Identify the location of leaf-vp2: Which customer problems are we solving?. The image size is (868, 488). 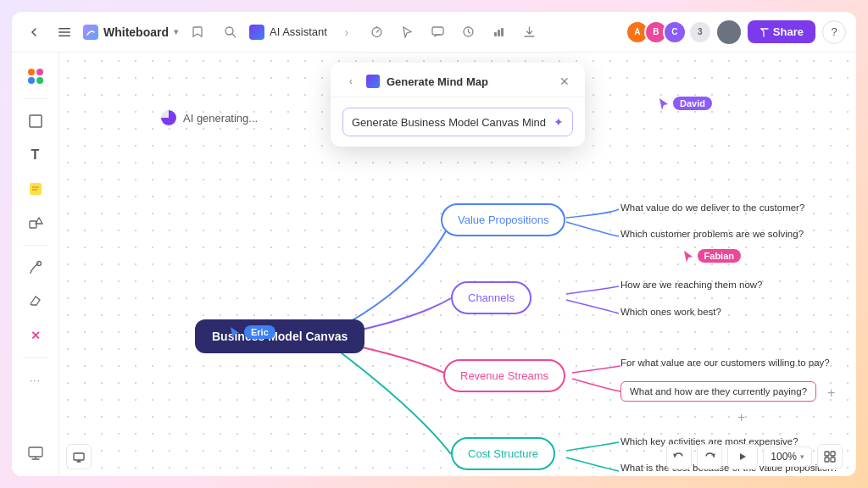
(712, 234).